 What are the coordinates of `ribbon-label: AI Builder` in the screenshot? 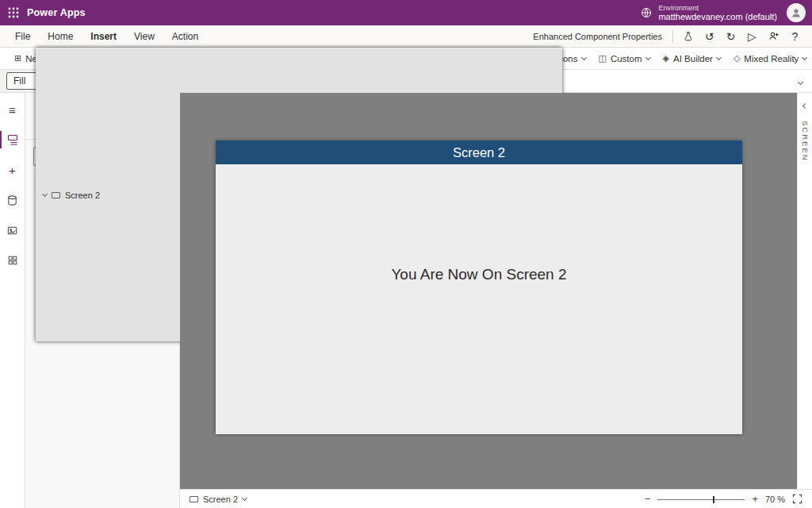 It's located at (693, 59).